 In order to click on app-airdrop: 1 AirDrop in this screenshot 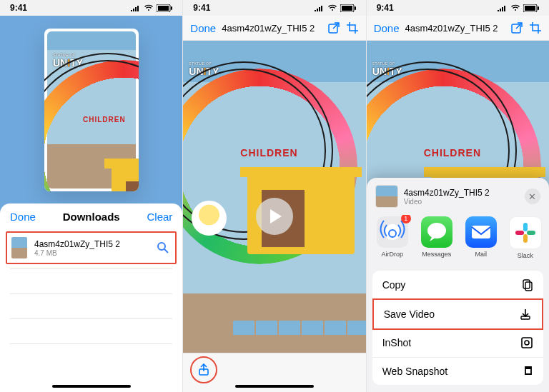, I will do `click(392, 238)`.